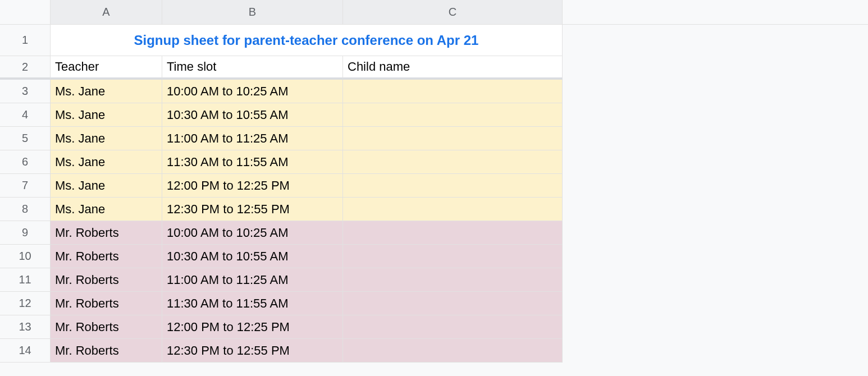 The image size is (868, 376). What do you see at coordinates (453, 139) in the screenshot?
I see `cell-c5` at bounding box center [453, 139].